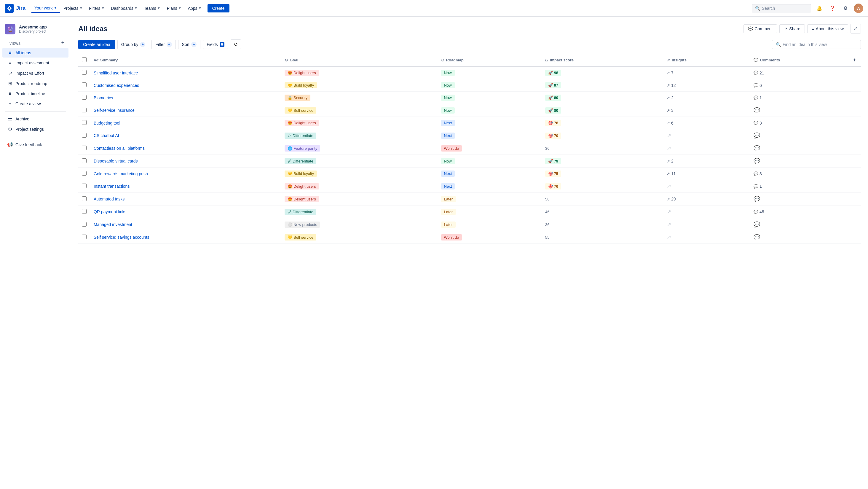 This screenshot has width=868, height=489. I want to click on add-view-button: +, so click(63, 43).